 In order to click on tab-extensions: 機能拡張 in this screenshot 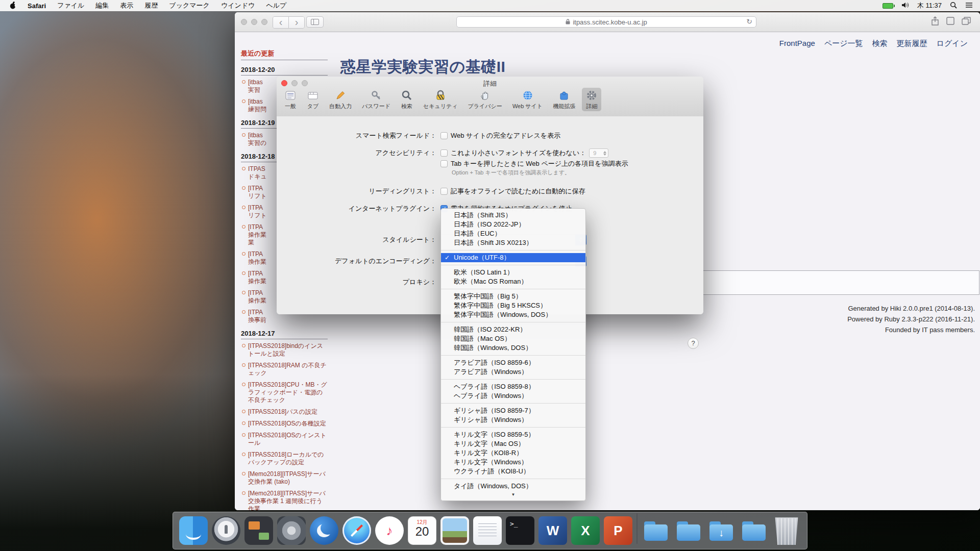, I will do `click(564, 99)`.